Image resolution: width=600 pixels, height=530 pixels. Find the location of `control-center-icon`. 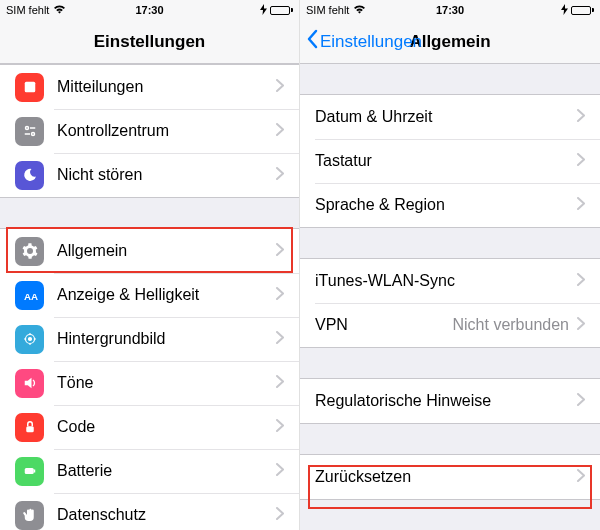

control-center-icon is located at coordinates (30, 132).